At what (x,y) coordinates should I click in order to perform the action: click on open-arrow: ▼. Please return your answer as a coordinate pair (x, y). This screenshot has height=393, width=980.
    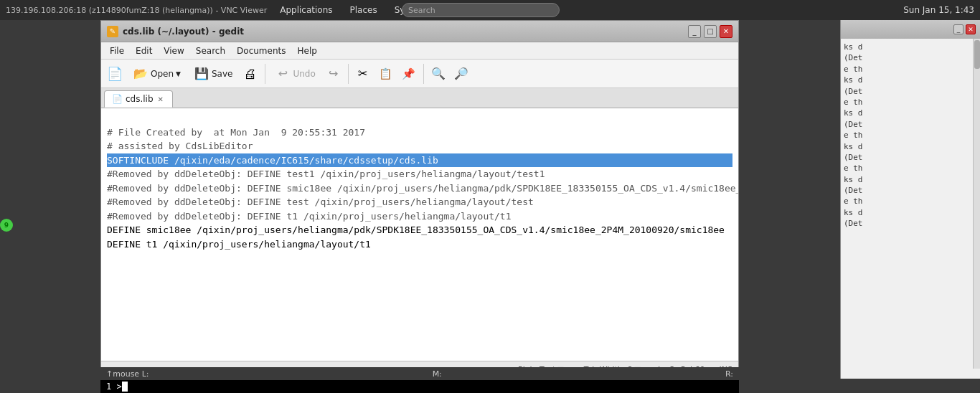
    Looking at the image, I should click on (178, 74).